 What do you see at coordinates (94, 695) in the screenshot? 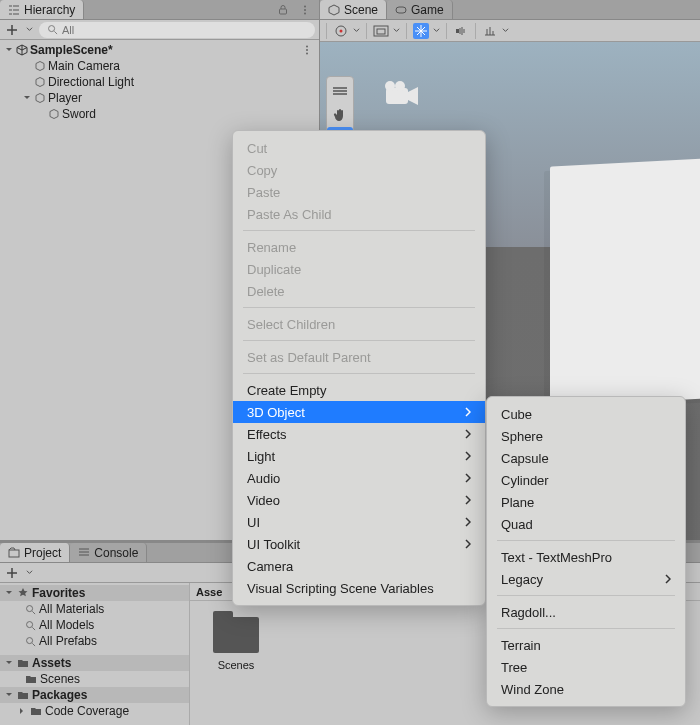
I see `packages-header: Packages` at bounding box center [94, 695].